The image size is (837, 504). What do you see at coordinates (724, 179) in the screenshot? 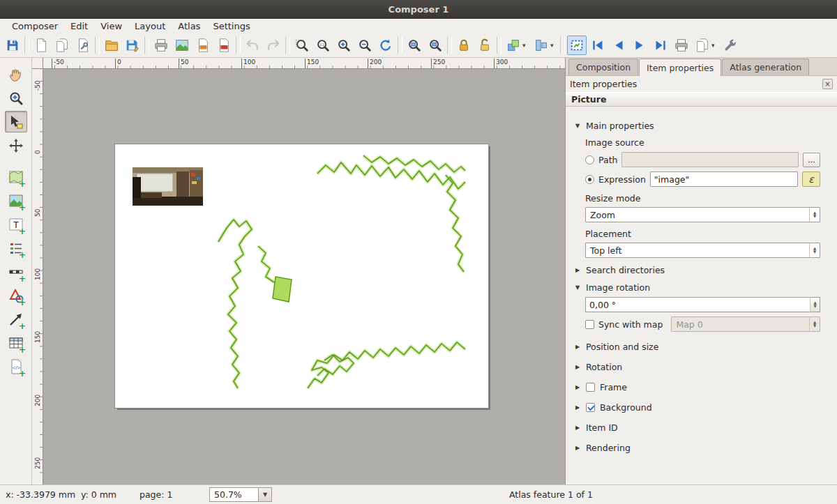
I see `expression-input` at bounding box center [724, 179].